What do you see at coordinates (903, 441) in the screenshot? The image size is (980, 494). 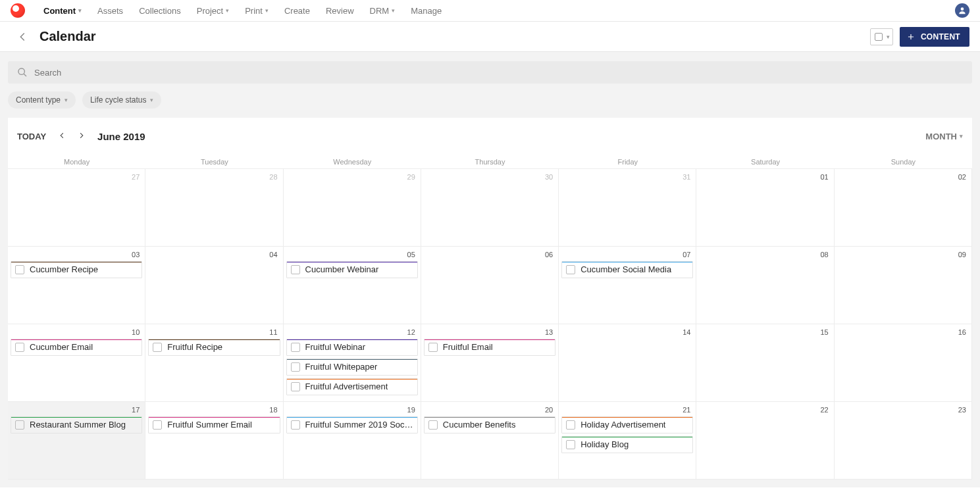 I see `calendar-cell: 23` at bounding box center [903, 441].